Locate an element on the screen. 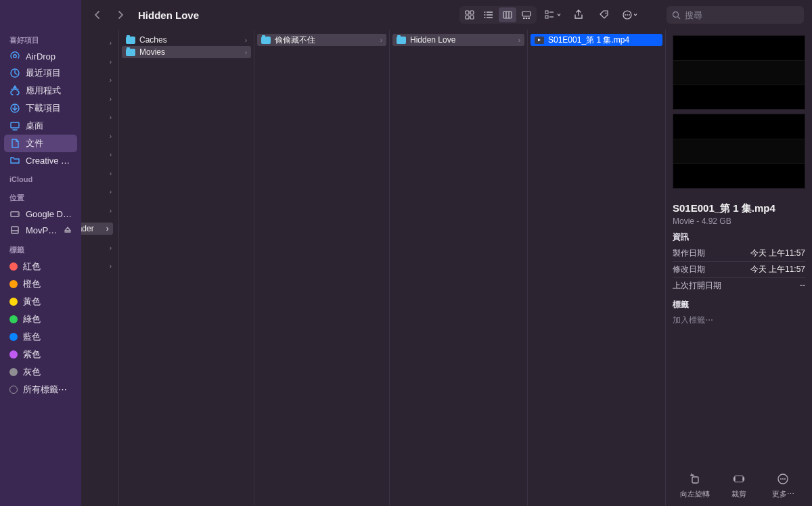 This screenshot has width=812, height=506. window-title: Hidden Love is located at coordinates (168, 15).